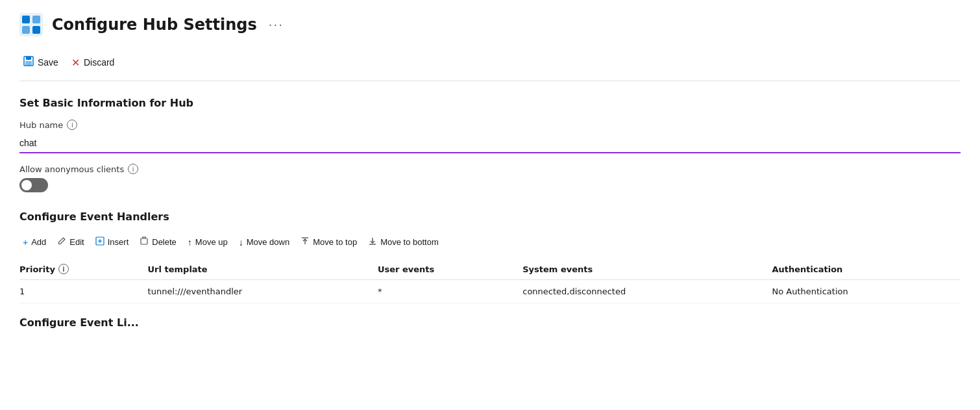 The height and width of the screenshot is (410, 980). What do you see at coordinates (241, 242) in the screenshot?
I see `move-down-icon: ↓` at bounding box center [241, 242].